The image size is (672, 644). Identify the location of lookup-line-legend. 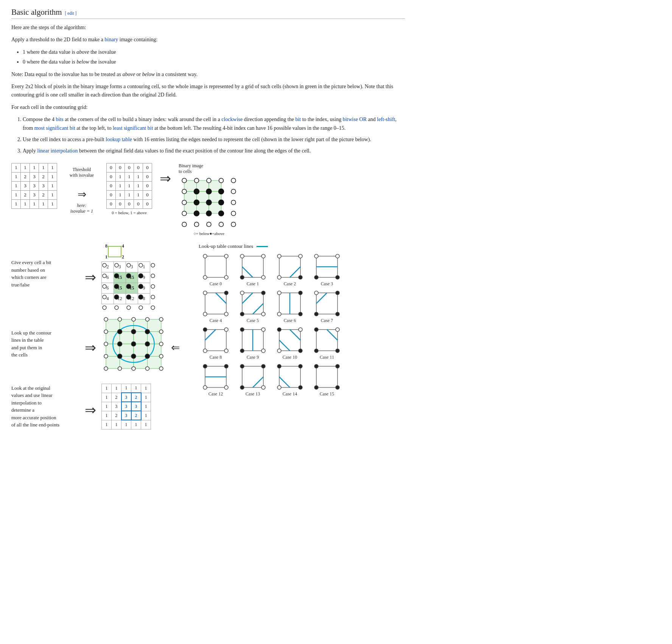
(262, 247).